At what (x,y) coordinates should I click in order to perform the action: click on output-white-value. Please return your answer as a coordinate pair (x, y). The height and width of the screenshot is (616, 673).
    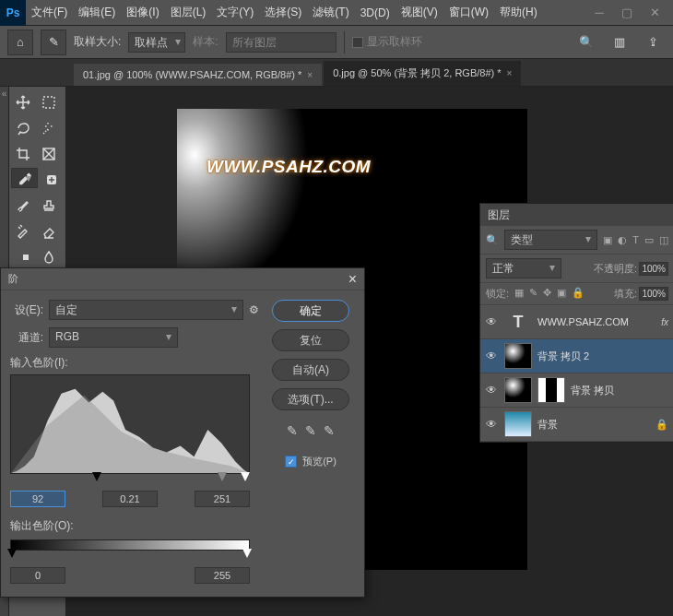
    Looking at the image, I should click on (222, 575).